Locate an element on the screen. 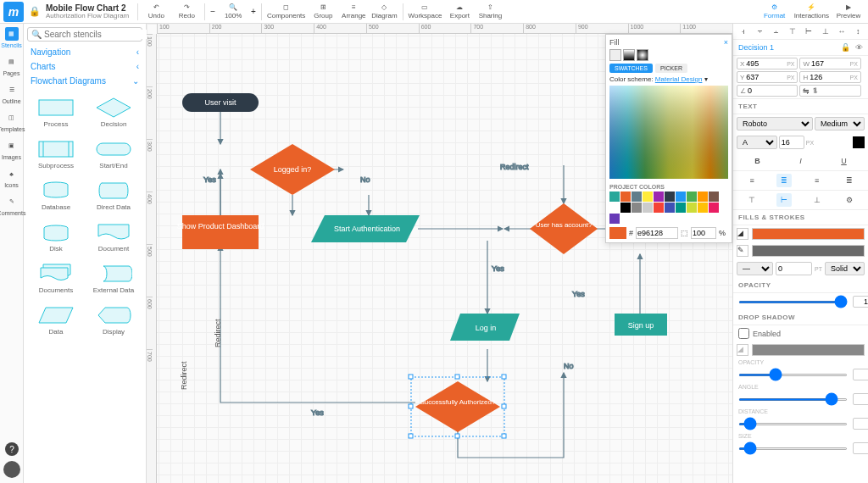 This screenshot has width=868, height=483. rail-templates: ◫Templates is located at coordinates (12, 122).